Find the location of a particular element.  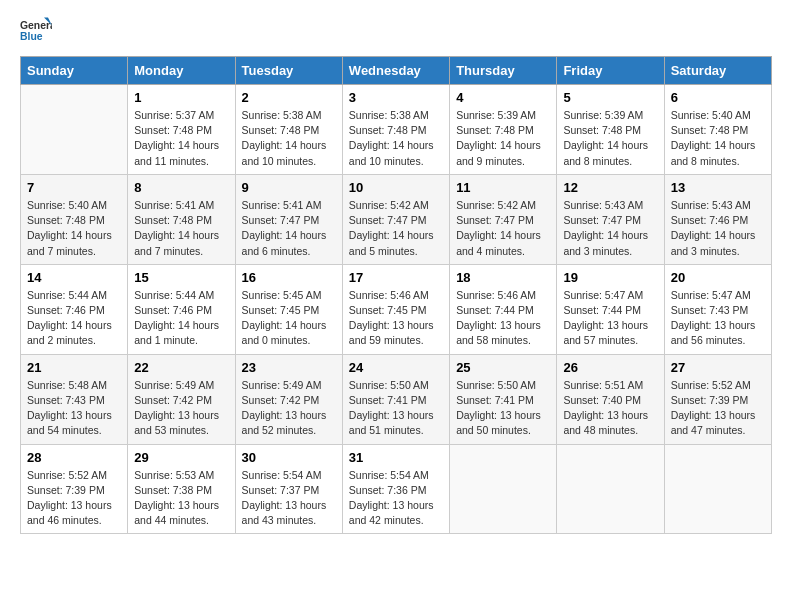

day-info: Sunrise: 5:46 AMSunset: 7:44 PMDaylight:… is located at coordinates (503, 318).